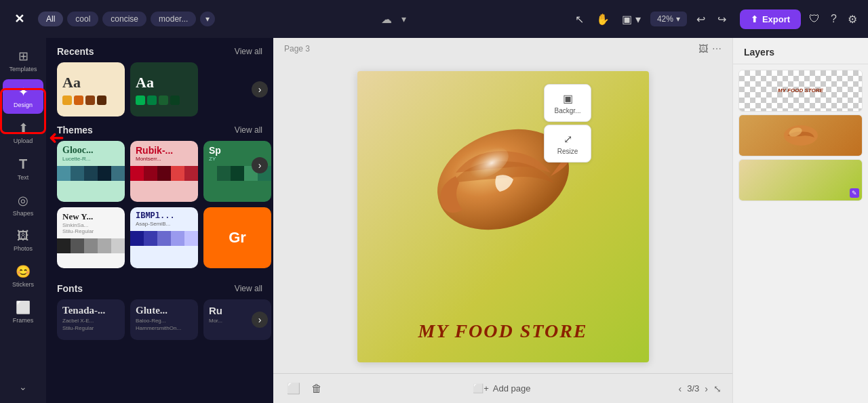 The image size is (868, 403). Describe the element at coordinates (260, 320) in the screenshot. I see `fonts-next-btn: ›` at that location.